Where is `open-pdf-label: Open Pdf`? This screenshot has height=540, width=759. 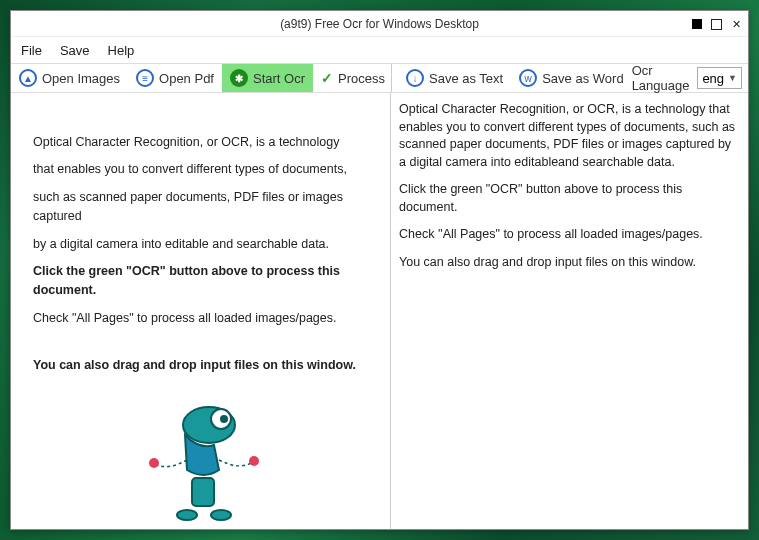 open-pdf-label: Open Pdf is located at coordinates (186, 78).